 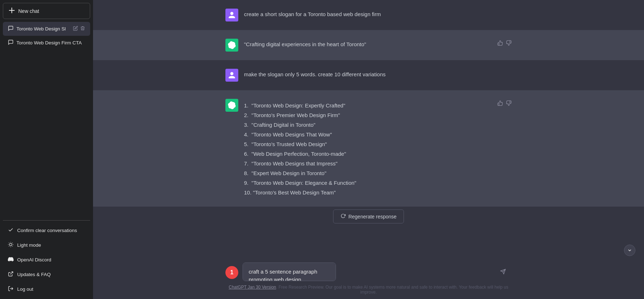 What do you see at coordinates (43, 29) in the screenshot?
I see `conv1-label: Toronto Web Design Sl` at bounding box center [43, 29].